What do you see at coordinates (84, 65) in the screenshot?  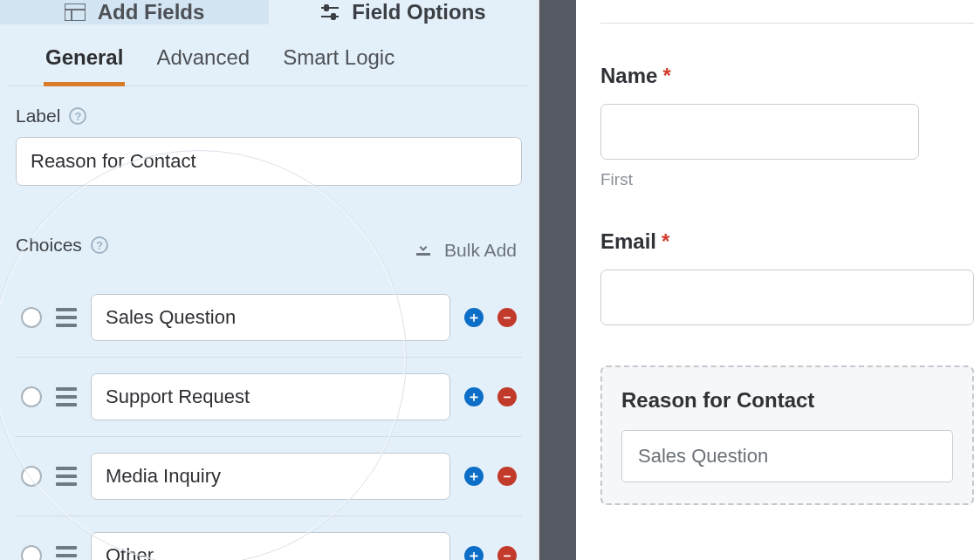 I see `subtab-general: General` at bounding box center [84, 65].